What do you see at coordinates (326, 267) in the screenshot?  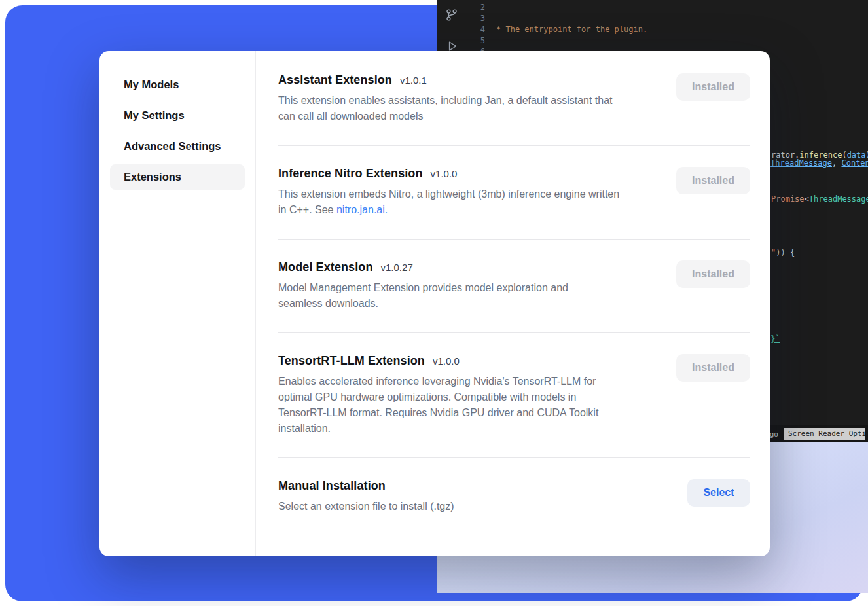 I see `extension-name: Model Extension` at bounding box center [326, 267].